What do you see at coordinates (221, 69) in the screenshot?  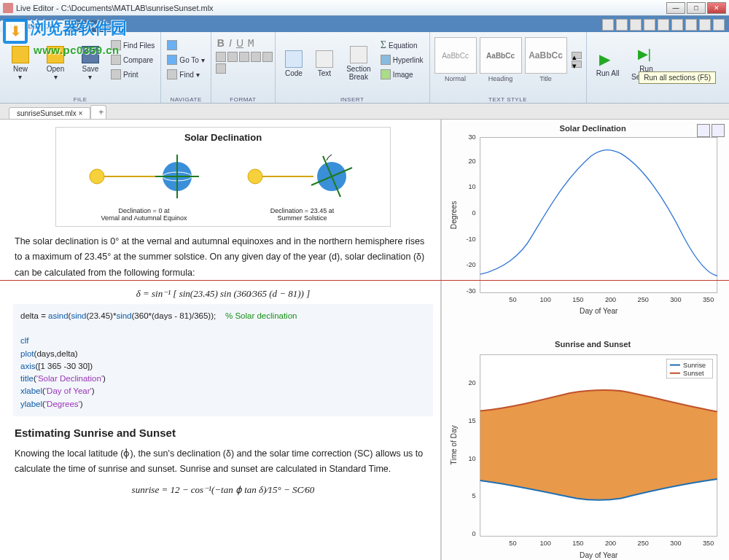 I see `clear-fmt-icon` at bounding box center [221, 69].